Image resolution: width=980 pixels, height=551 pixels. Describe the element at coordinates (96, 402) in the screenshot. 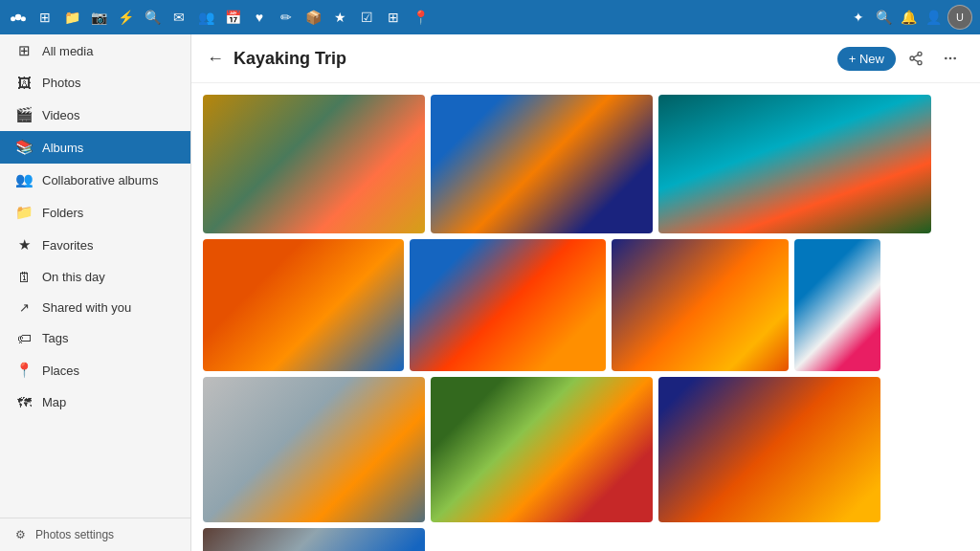

I see `sidebar-item-map: 🗺 Map` at that location.